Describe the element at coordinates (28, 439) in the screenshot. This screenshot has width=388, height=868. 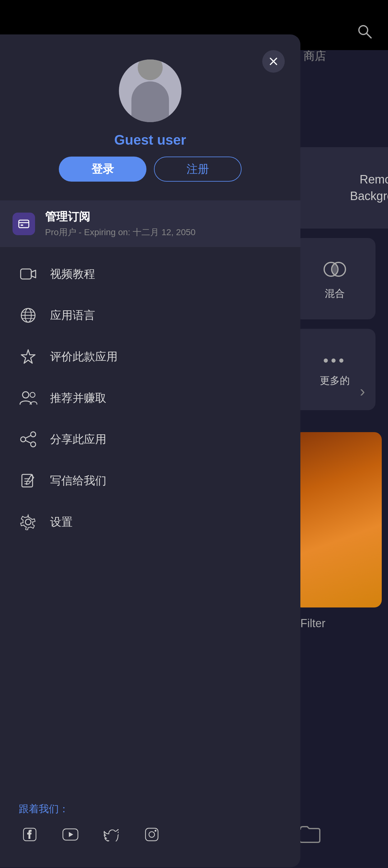
I see `share-icon` at that location.